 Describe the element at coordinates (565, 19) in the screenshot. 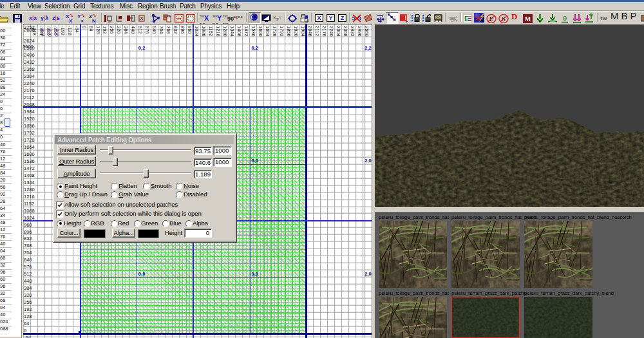

I see `svg-text: 0` at that location.